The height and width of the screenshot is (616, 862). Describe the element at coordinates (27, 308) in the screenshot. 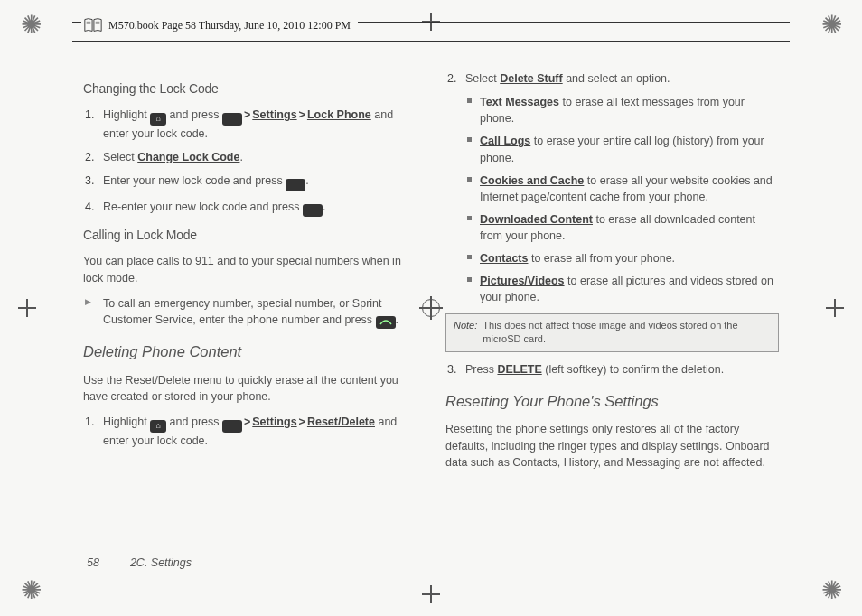

I see `crop-mark-left` at that location.